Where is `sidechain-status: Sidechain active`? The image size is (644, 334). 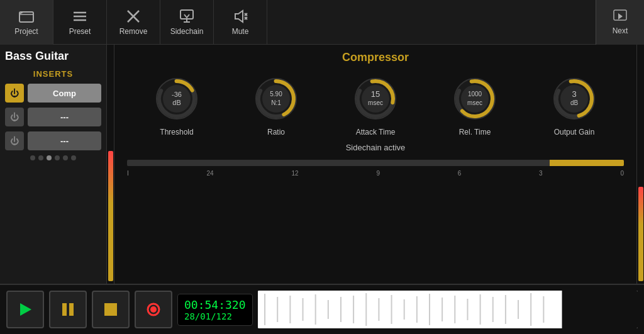
sidechain-status: Sidechain active is located at coordinates (375, 147).